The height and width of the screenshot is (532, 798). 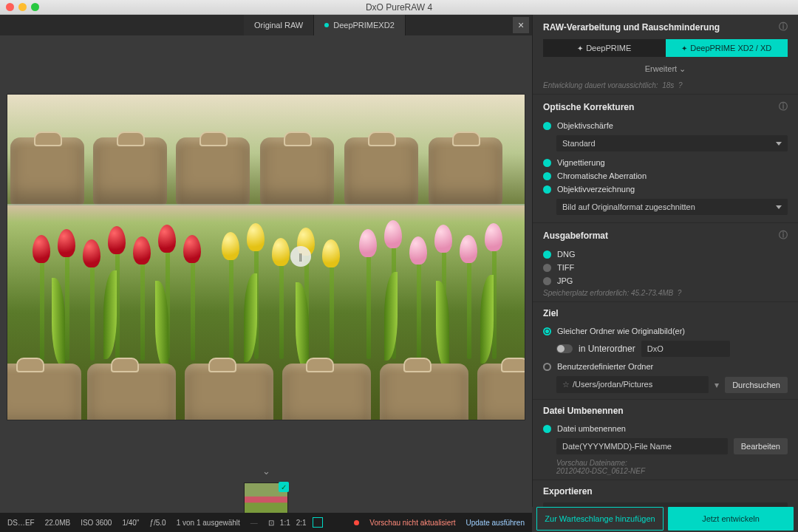 What do you see at coordinates (604, 48) in the screenshot?
I see `engine-deepprime-button: ✦DeepPRIME` at bounding box center [604, 48].